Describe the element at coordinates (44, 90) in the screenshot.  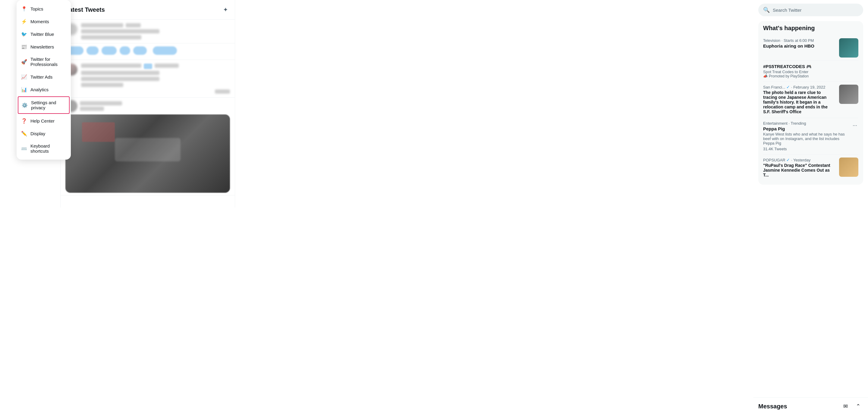
I see `menu-item-analytics: 📊 Analytics` at that location.